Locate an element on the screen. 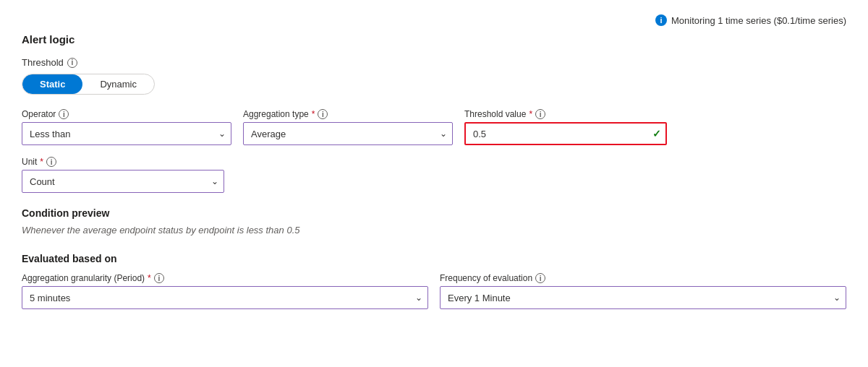  threshold-value-group: Threshold value * i ✓ is located at coordinates (566, 127).